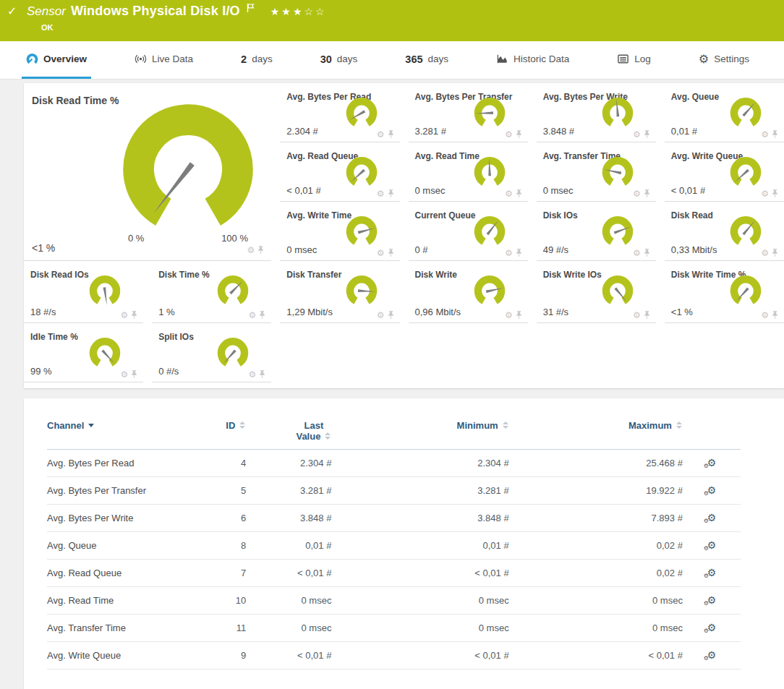  What do you see at coordinates (124, 434) in the screenshot?
I see `column-header-channel: Channel` at bounding box center [124, 434].